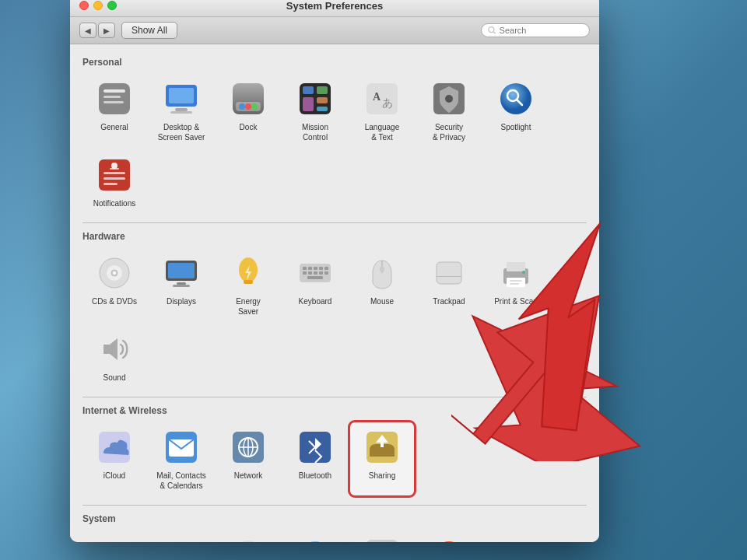  Describe the element at coordinates (516, 99) in the screenshot. I see `spotlight-icon` at that location.